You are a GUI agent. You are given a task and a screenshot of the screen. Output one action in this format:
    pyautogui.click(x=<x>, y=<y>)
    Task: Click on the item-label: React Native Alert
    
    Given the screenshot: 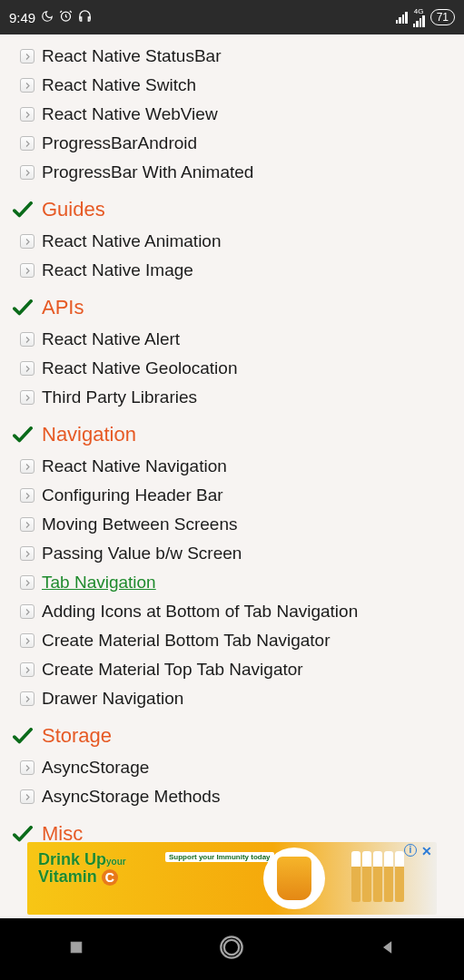 What is the action you would take?
    pyautogui.click(x=111, y=339)
    